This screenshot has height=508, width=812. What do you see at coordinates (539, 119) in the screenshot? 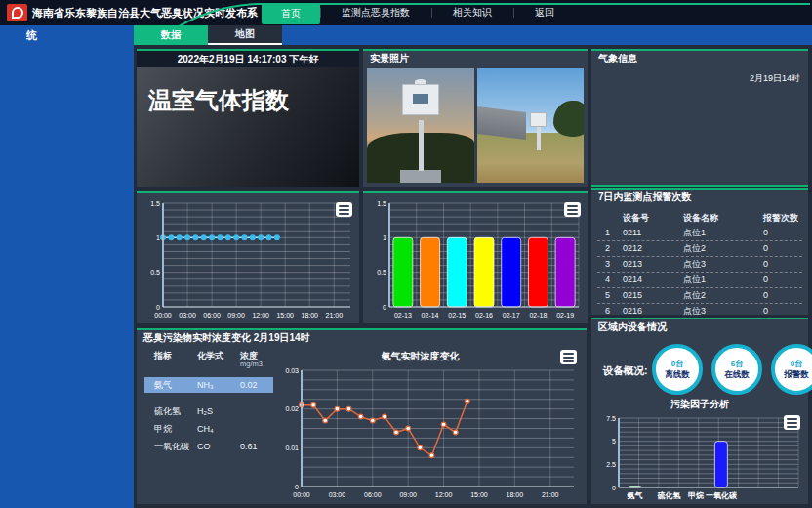
I see `photo2-monitor-box` at bounding box center [539, 119].